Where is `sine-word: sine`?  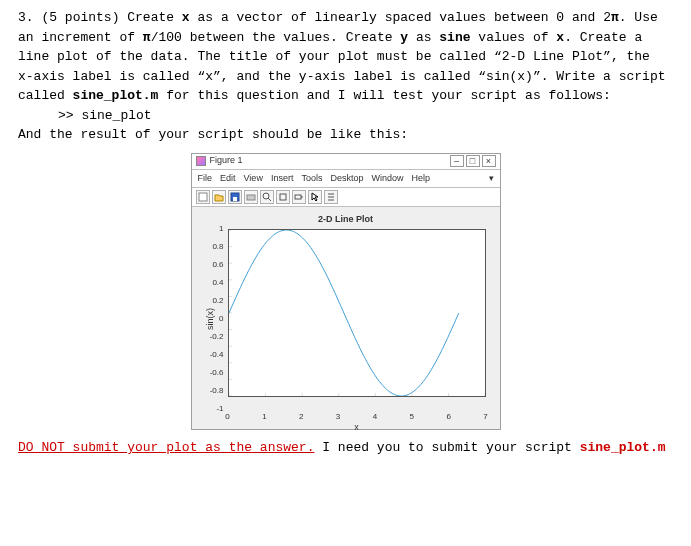 sine-word: sine is located at coordinates (454, 38).